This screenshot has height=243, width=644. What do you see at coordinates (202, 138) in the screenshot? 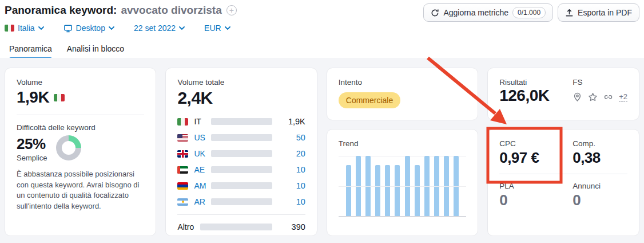
I see `geo-code-link: US` at bounding box center [202, 138].